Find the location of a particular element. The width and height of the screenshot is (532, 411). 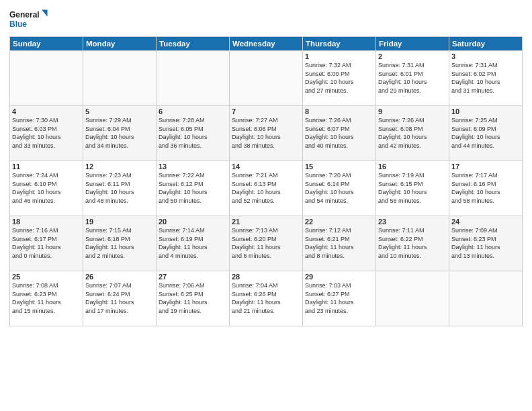

day-number: 26 is located at coordinates (120, 277).